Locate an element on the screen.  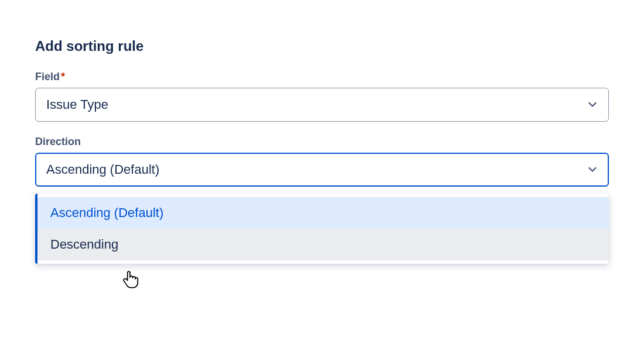
direction-label: Direction is located at coordinates (322, 142).